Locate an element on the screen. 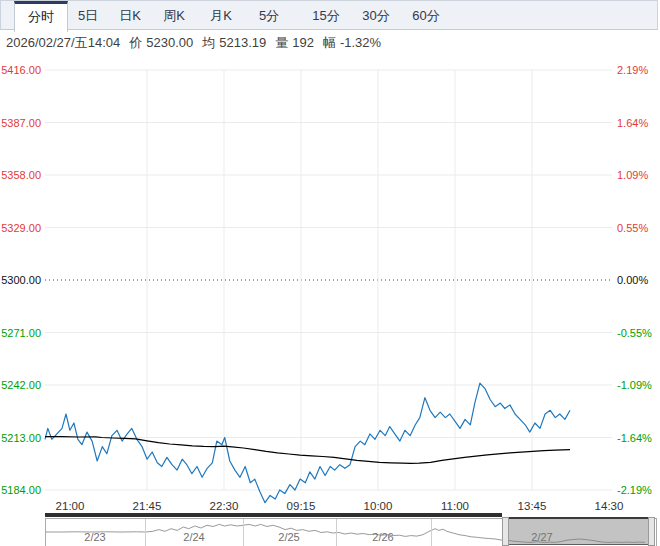  price-axis-label: 5213.00 is located at coordinates (21, 438).